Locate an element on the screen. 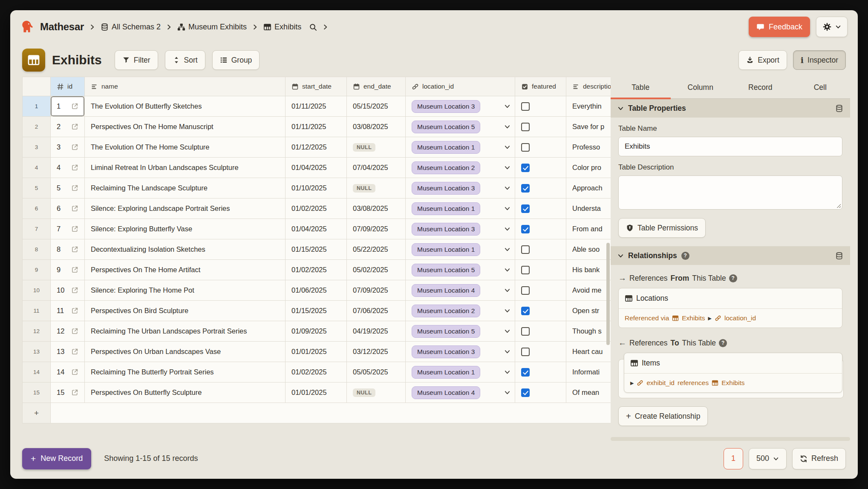 The width and height of the screenshot is (868, 489). name-cell: Silence: Exploring Landscape Portrait Se… is located at coordinates (185, 209).